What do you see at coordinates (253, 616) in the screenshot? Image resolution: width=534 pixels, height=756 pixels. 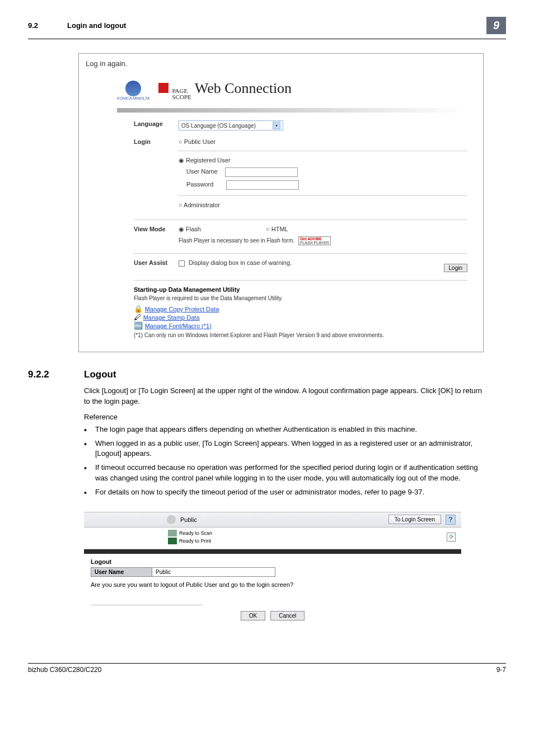 I see `ok-button: OK` at bounding box center [253, 616].